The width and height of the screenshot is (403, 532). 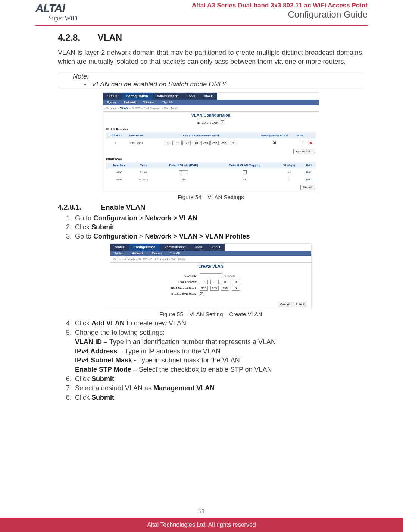 I want to click on subsection-title: Enable VLAN, so click(x=123, y=207).